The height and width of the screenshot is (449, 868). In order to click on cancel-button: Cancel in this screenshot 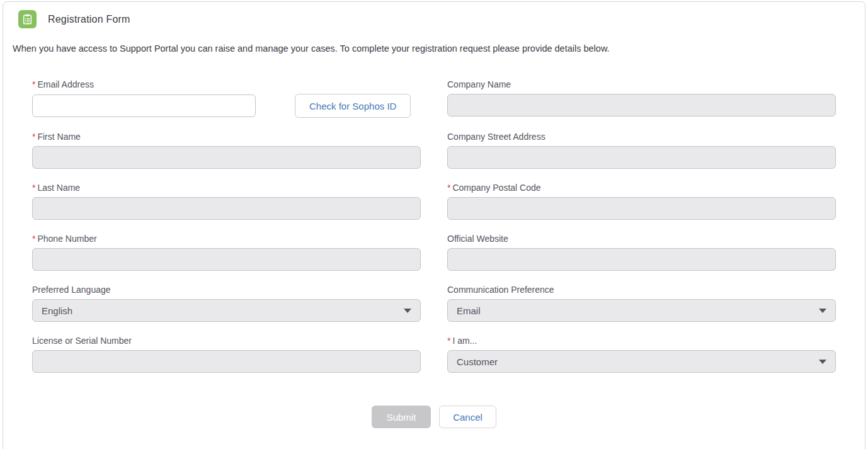, I will do `click(467, 417)`.